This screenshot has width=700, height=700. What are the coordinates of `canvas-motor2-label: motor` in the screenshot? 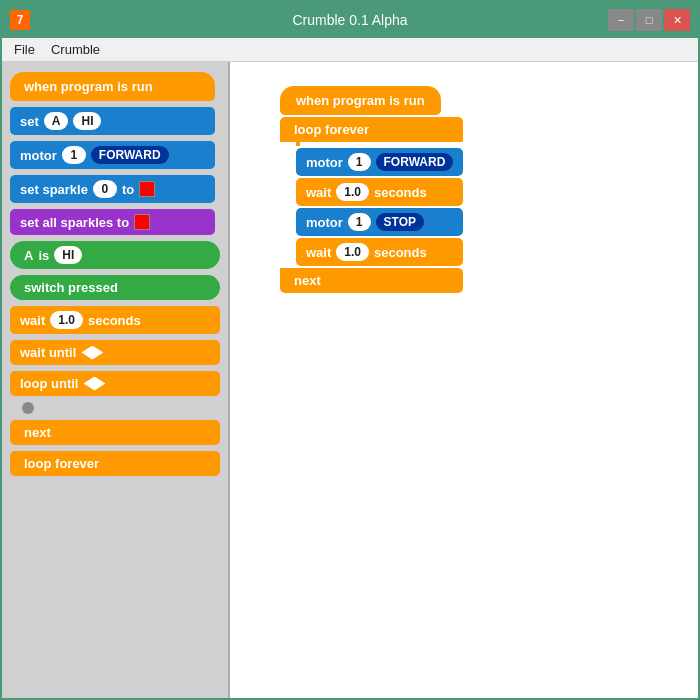 It's located at (324, 222).